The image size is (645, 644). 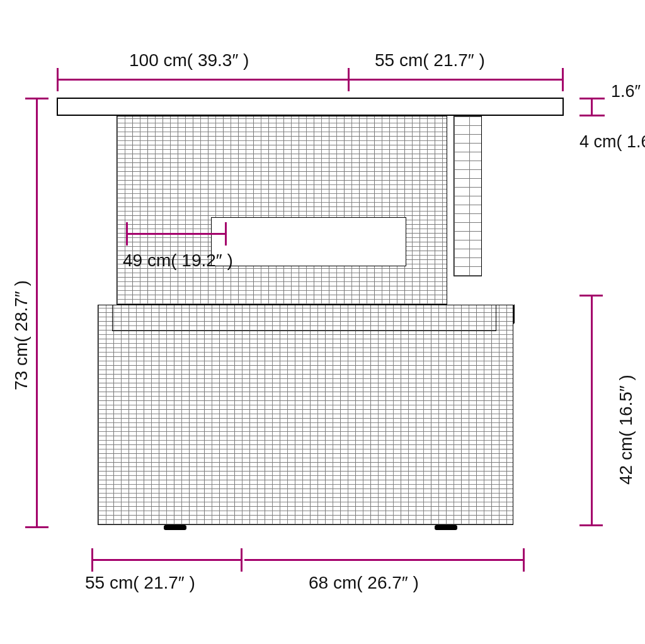 I want to click on shelf-opening, so click(x=309, y=242).